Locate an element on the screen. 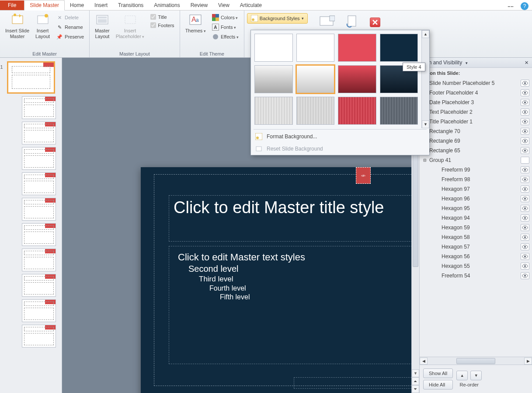 This screenshot has height=393, width=532. insert-layout-button: Insert Layout is located at coordinates (43, 26).